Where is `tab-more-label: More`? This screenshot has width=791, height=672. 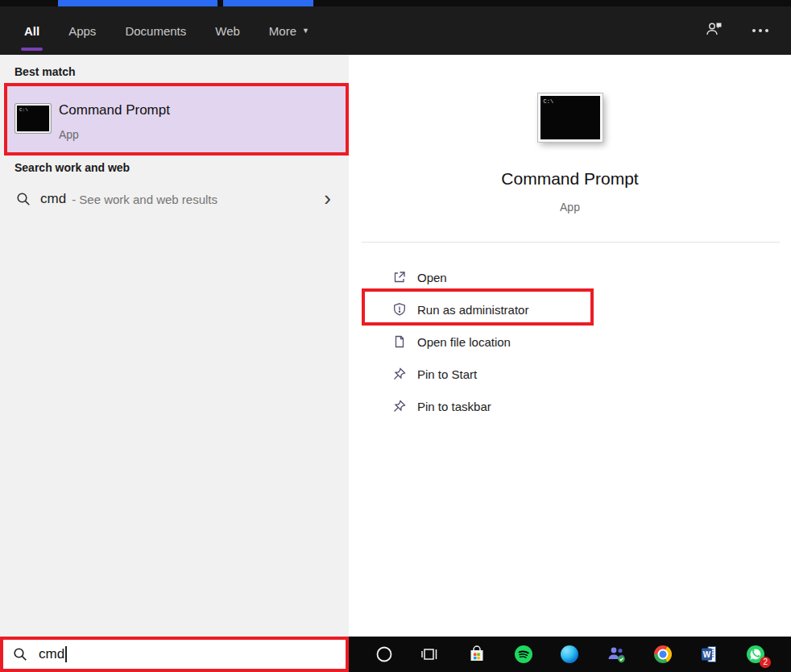
tab-more-label: More is located at coordinates (283, 31).